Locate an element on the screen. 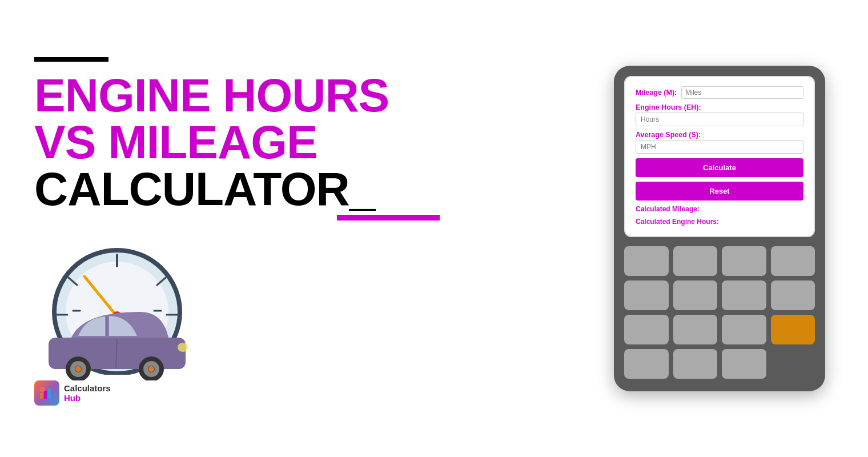  title-line1: ENGINE HOURS is located at coordinates (211, 95).